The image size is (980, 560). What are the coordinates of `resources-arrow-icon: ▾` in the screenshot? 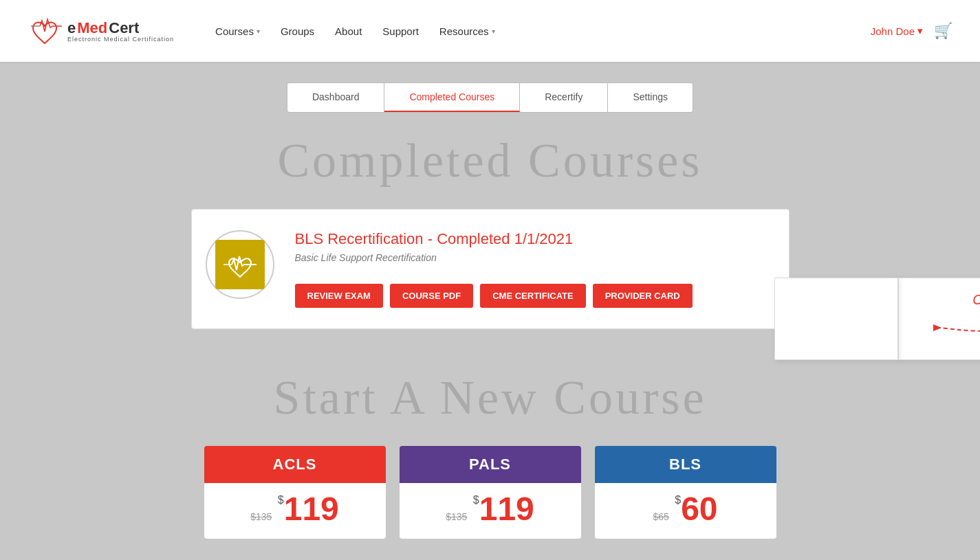 It's located at (494, 32).